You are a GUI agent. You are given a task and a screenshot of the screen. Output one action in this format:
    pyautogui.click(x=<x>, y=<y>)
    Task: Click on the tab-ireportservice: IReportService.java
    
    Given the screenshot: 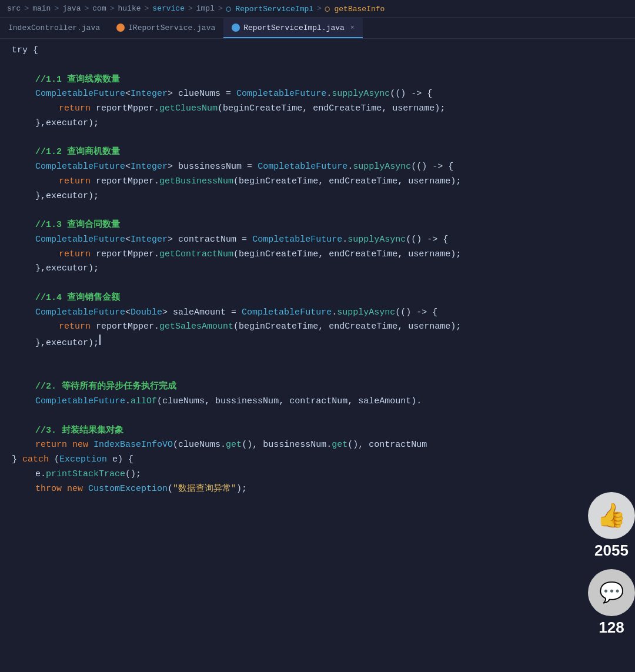 What is the action you would take?
    pyautogui.click(x=166, y=28)
    